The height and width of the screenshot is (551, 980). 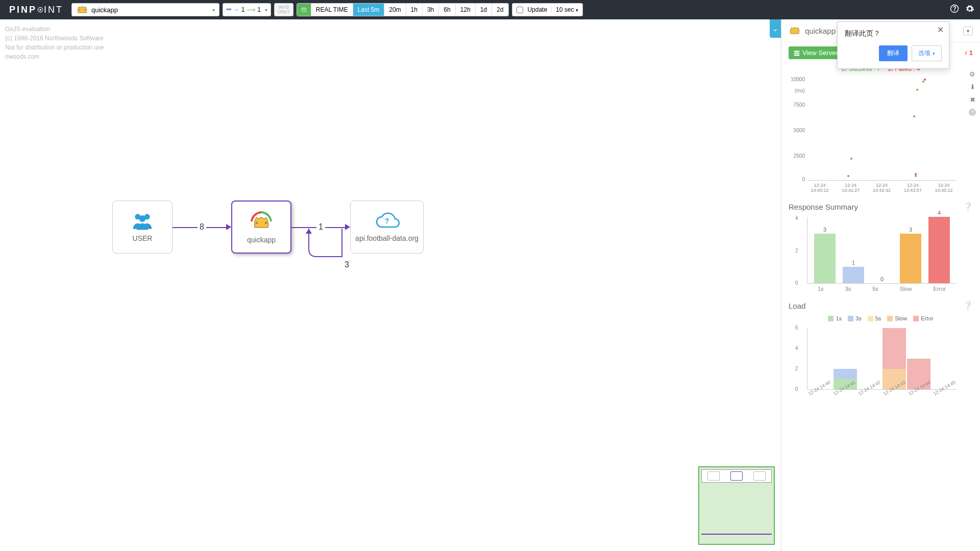 What do you see at coordinates (259, 10) in the screenshot?
I see `filter-out-value: 1` at bounding box center [259, 10].